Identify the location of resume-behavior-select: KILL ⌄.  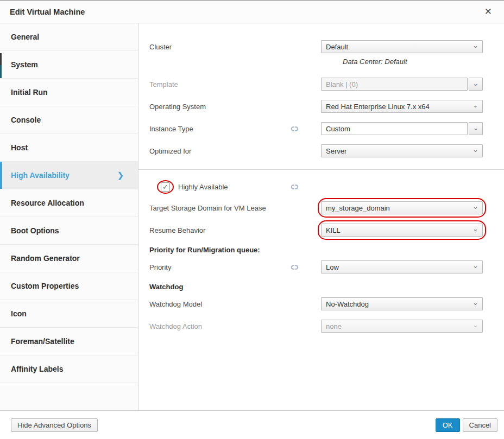
(402, 230).